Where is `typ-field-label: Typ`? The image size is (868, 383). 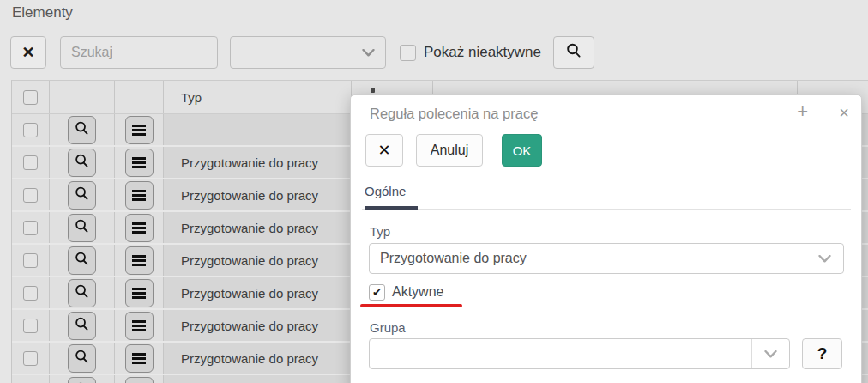
typ-field-label: Typ is located at coordinates (380, 232).